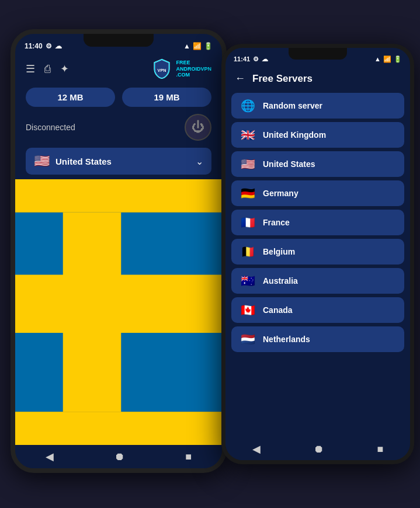  Describe the element at coordinates (120, 457) in the screenshot. I see `home-nav-button: ⏺` at that location.